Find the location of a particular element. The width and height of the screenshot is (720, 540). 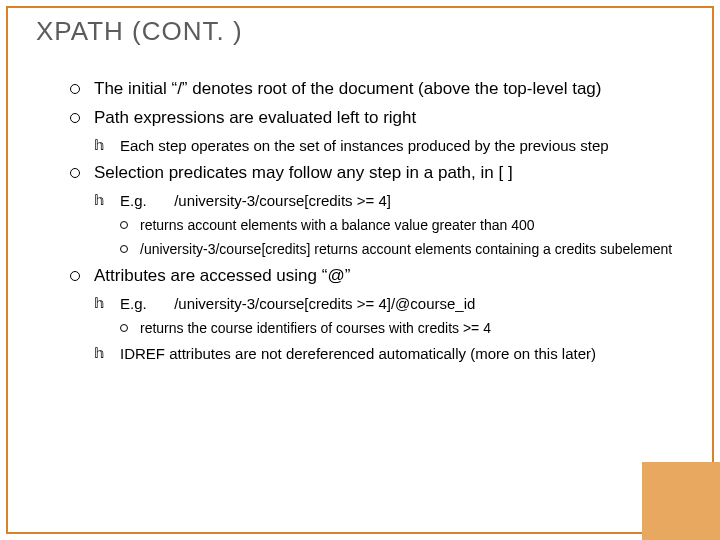

bullet-list-level3: returns the course identifiers of course… is located at coordinates (406, 328).